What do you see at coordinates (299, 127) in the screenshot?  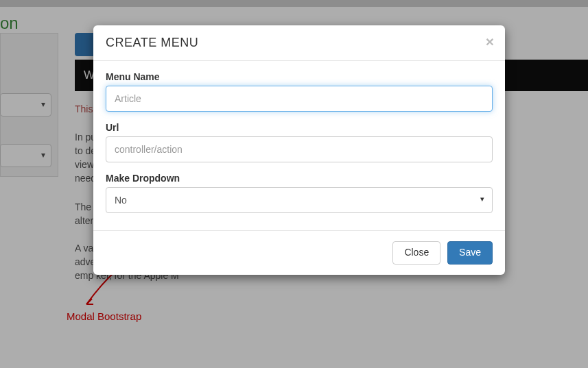 I see `url-label: Url` at bounding box center [299, 127].